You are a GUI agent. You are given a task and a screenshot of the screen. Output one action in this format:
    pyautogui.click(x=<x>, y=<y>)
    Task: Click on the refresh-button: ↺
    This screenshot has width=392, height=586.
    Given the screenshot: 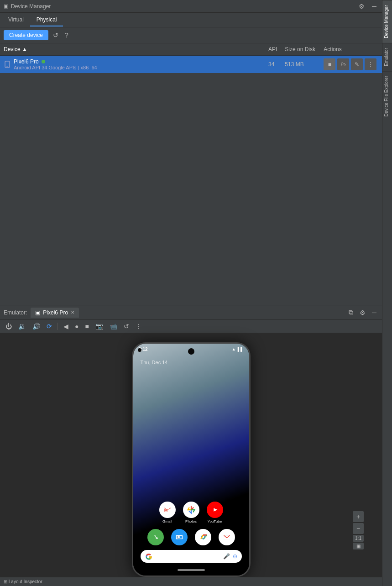 What is the action you would take?
    pyautogui.click(x=56, y=35)
    